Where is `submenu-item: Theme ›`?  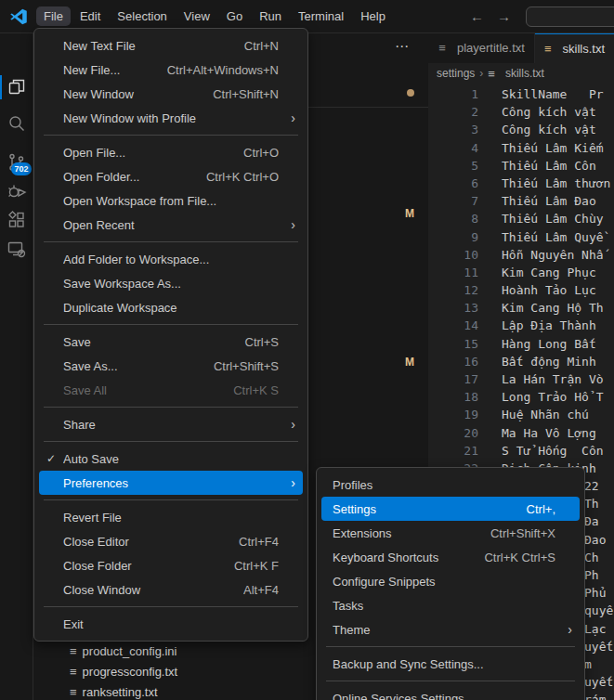 submenu-item: Theme › is located at coordinates (451, 629).